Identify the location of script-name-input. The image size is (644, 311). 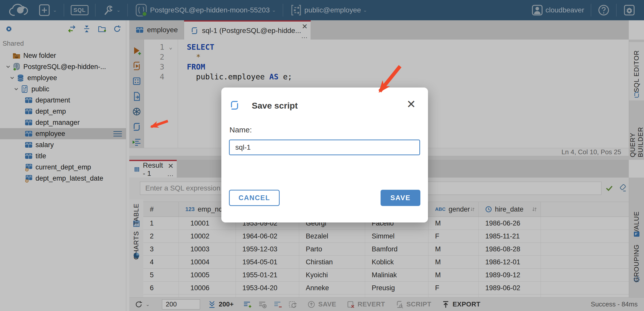
(325, 147).